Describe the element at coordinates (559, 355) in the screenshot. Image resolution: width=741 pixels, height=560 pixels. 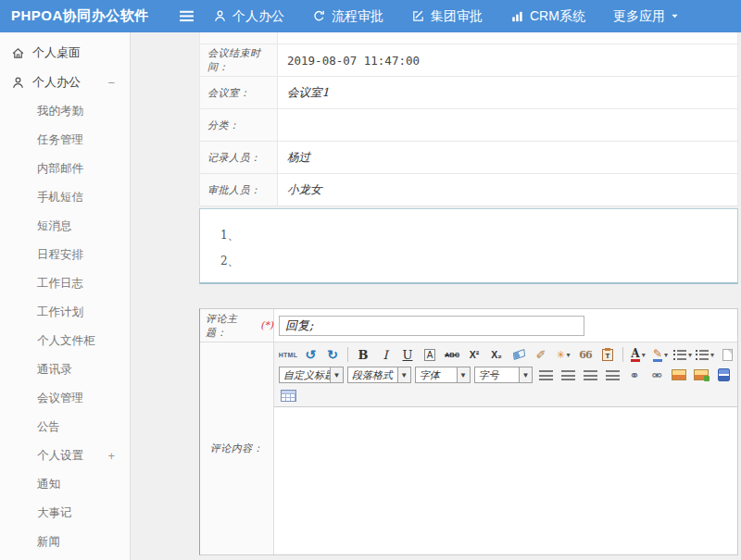
I see `icon-glyph: ✳` at that location.